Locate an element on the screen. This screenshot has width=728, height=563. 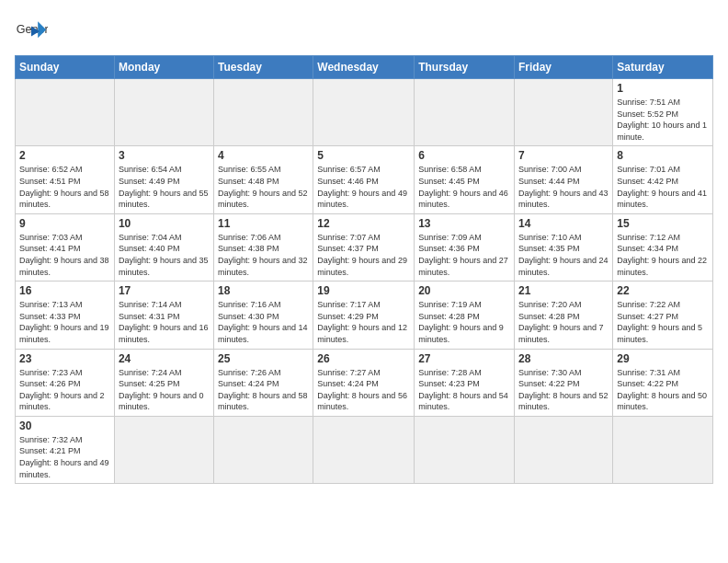
day-number: 20 is located at coordinates (464, 291).